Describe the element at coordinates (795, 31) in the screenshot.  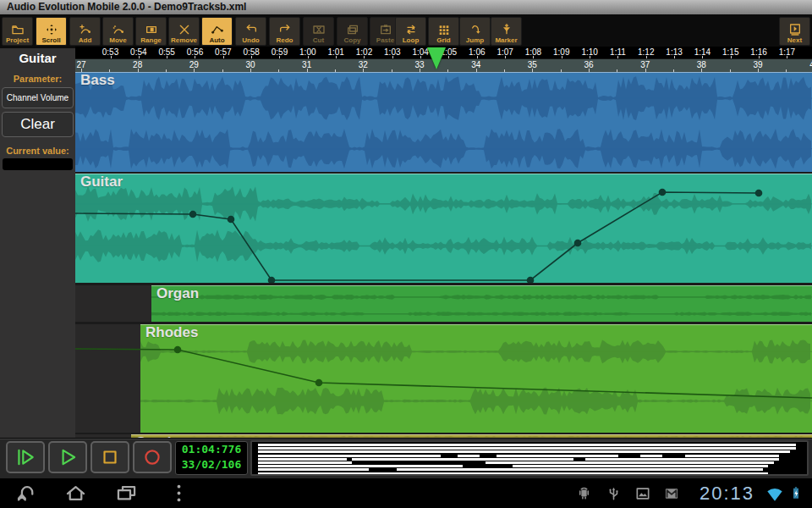
I see `next-button: Next` at that location.